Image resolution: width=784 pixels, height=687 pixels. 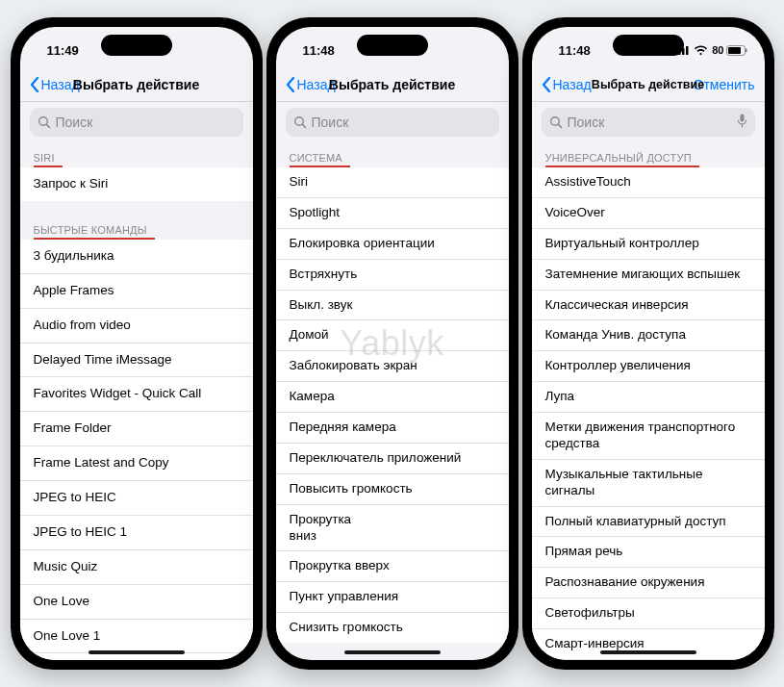 I want to click on section-header-shortcuts: БЫСТРЫЕ КОМАНДЫ, so click(x=90, y=228).